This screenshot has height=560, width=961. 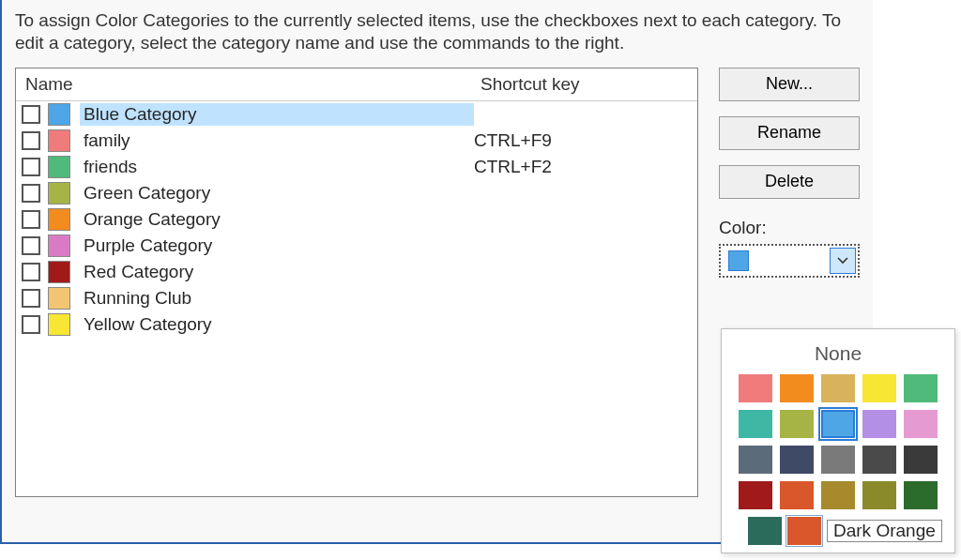 What do you see at coordinates (789, 133) in the screenshot?
I see `rename-button: Rename` at bounding box center [789, 133].